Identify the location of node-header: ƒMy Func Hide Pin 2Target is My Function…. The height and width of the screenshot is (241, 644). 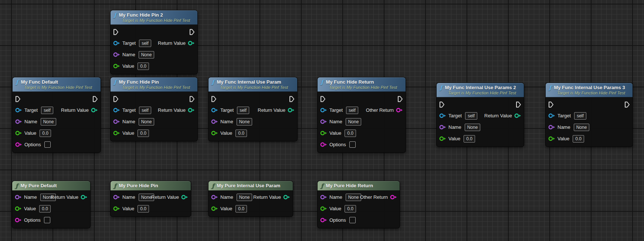
(154, 18).